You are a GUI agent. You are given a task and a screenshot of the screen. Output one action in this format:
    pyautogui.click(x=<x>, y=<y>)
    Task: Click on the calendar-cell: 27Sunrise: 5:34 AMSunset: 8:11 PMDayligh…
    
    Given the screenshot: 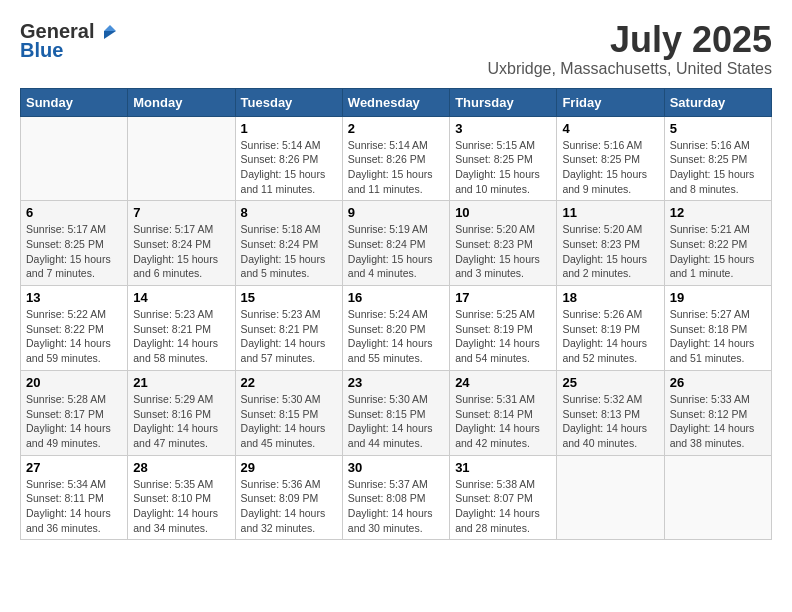 What is the action you would take?
    pyautogui.click(x=74, y=498)
    